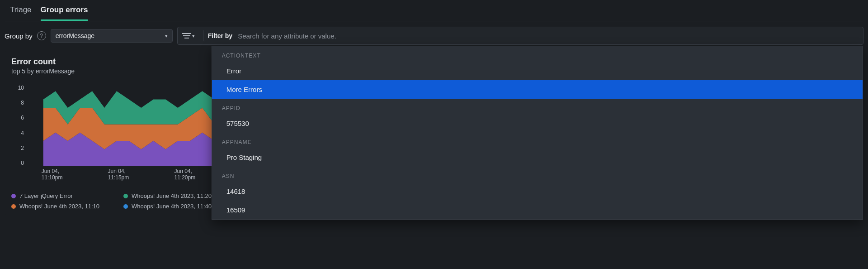  Describe the element at coordinates (75, 36) in the screenshot. I see `groupby-value: errorMessage` at that location.